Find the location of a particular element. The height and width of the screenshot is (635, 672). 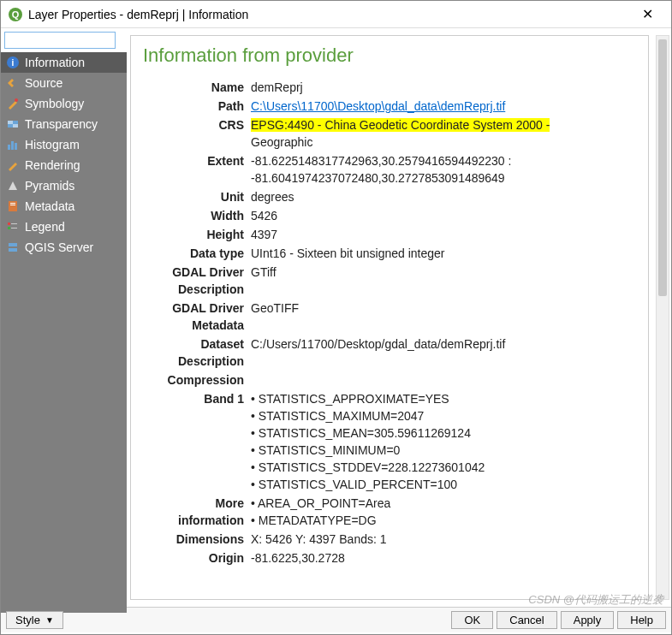

label-extent: Extent is located at coordinates (197, 161).